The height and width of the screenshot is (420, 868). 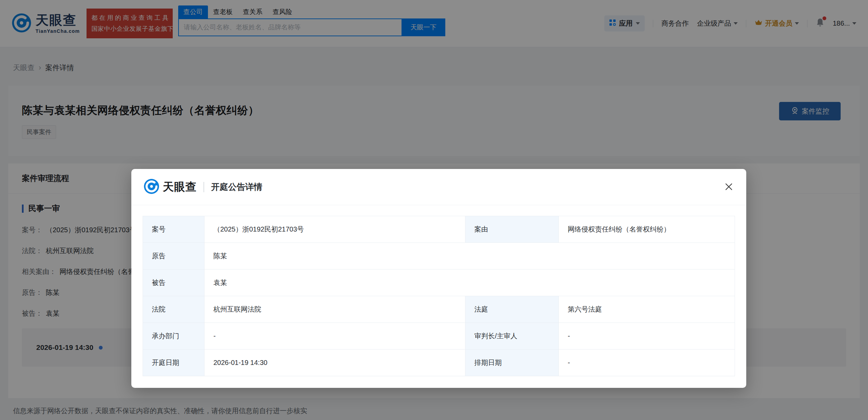 I want to click on table-value-schedule-date: -, so click(x=647, y=363).